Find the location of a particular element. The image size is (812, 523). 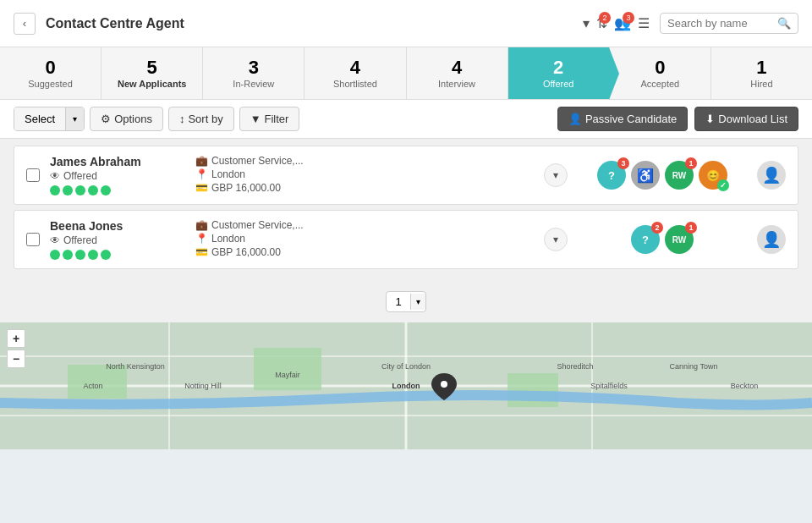

shortlisted-count: 4 is located at coordinates (355, 68).